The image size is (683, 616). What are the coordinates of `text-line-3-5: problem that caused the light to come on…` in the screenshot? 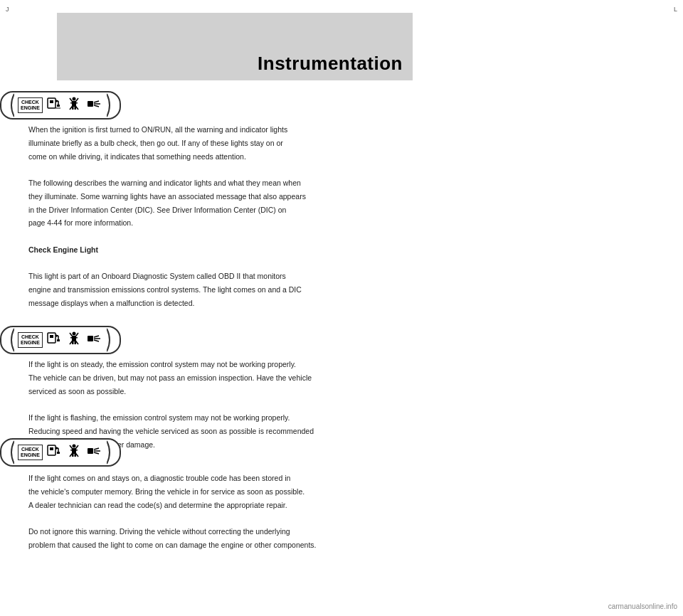 It's located at (342, 546).